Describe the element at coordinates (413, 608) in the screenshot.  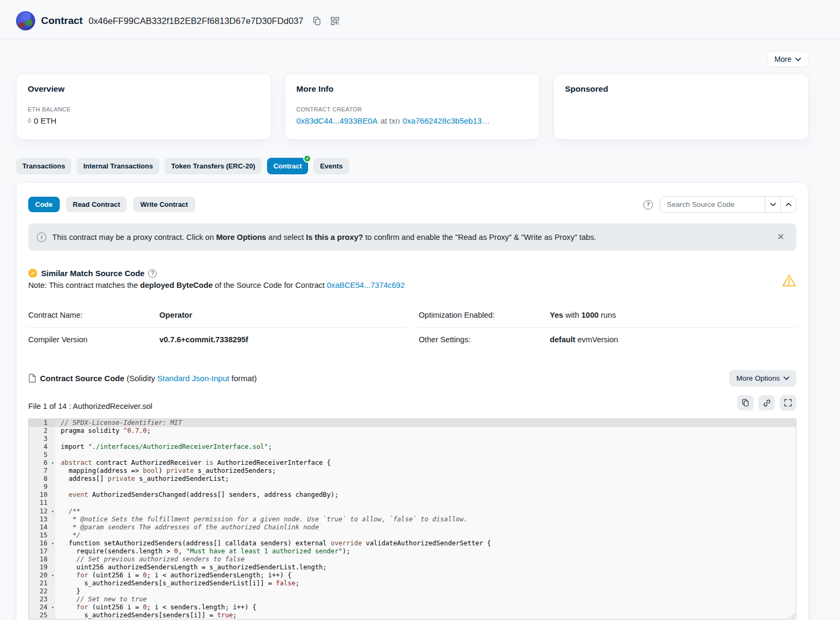
I see `code-line: 24▾ for (uint256 i = 0; i < senders.leng…` at that location.